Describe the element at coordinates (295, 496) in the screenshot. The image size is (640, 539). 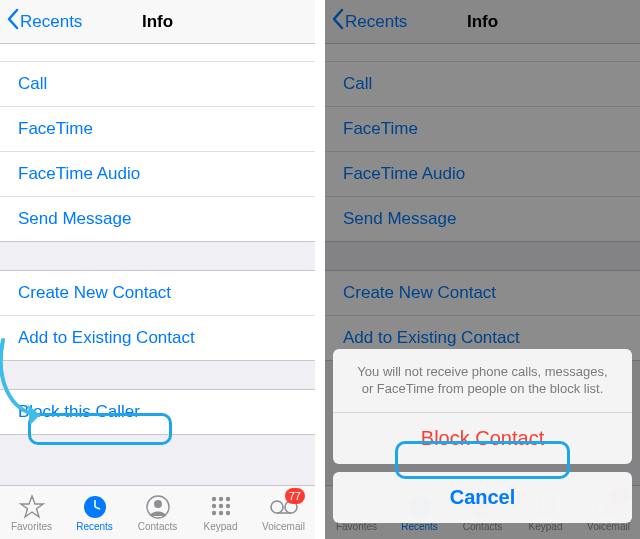
I see `voicemail-badge: 77` at that location.